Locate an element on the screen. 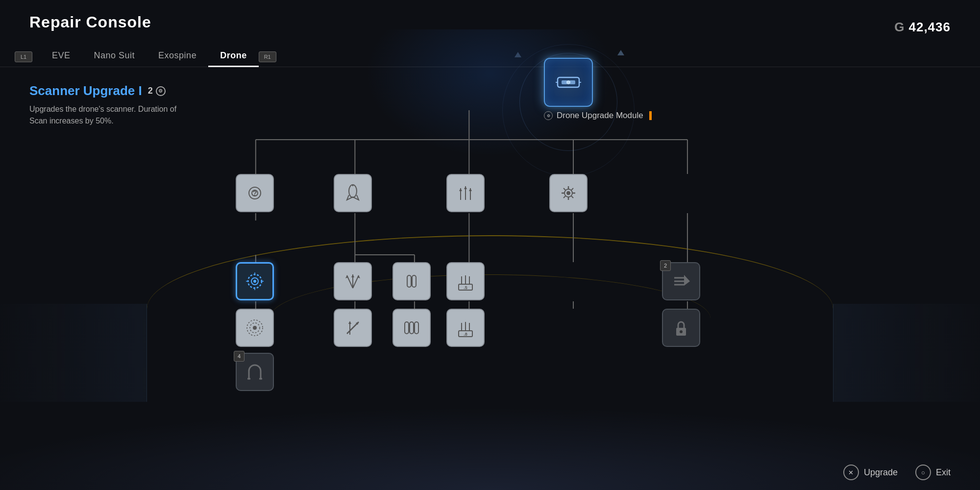 The height and width of the screenshot is (490, 980). tab-eve: EVE is located at coordinates (61, 57).